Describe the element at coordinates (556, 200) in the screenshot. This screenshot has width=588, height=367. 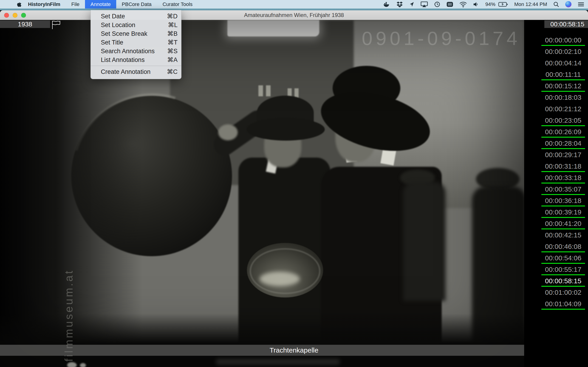
I see `timecode-row: 00:00:36:18` at that location.